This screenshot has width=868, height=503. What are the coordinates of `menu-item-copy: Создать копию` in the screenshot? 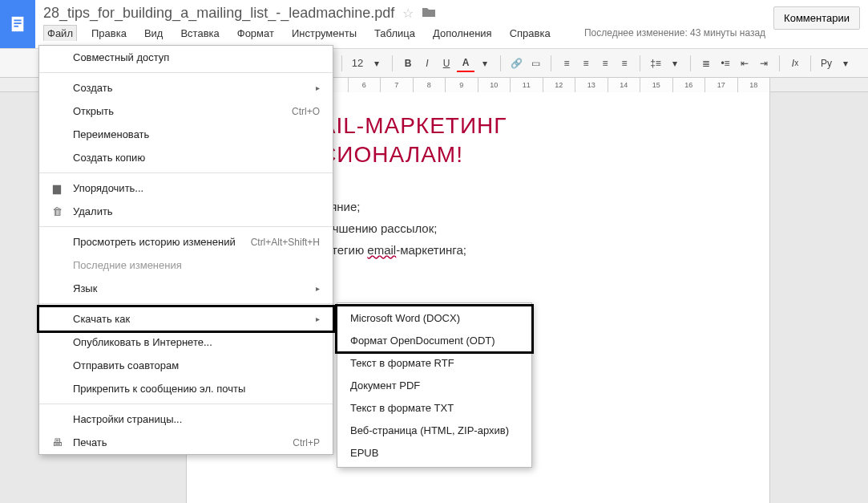 It's located at (186, 157).